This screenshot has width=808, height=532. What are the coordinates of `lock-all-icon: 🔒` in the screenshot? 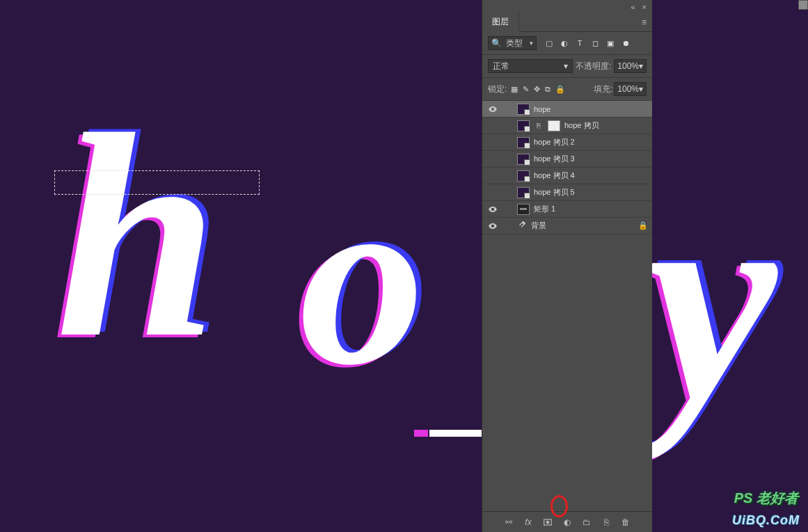 It's located at (560, 89).